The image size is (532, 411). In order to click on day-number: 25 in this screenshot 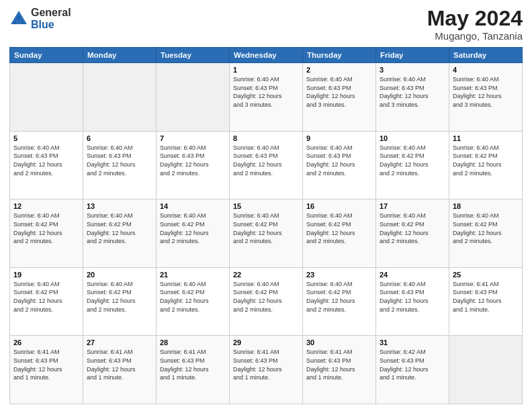, I will do `click(486, 275)`.